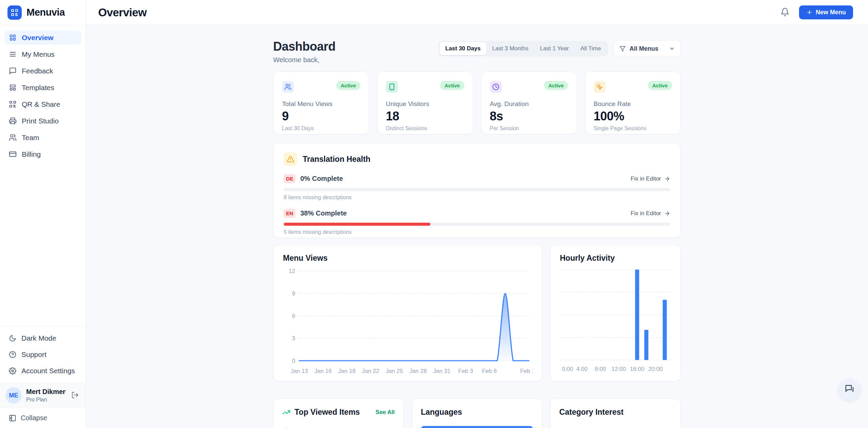 The width and height of the screenshot is (868, 428). Describe the element at coordinates (425, 103) in the screenshot. I see `stat-card-unique-visitors: Active Unique Visitors 18 Distinct Sessi…` at that location.